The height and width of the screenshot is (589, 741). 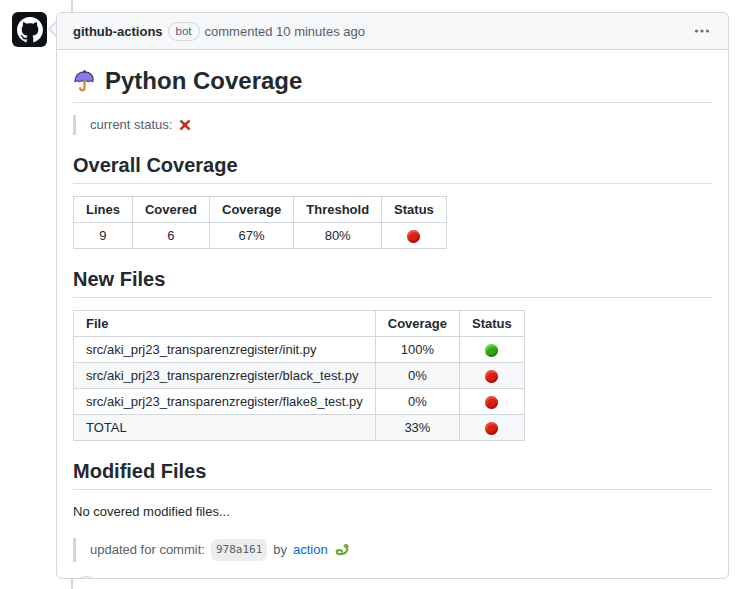 What do you see at coordinates (86, 578) in the screenshot?
I see `add-reaction-button` at bounding box center [86, 578].